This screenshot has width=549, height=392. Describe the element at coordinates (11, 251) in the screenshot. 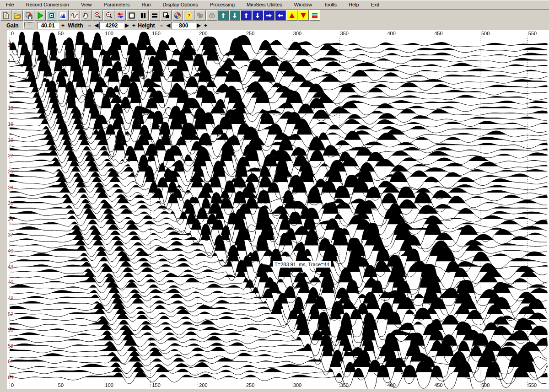

I see `trace-number-label: 40` at that location.